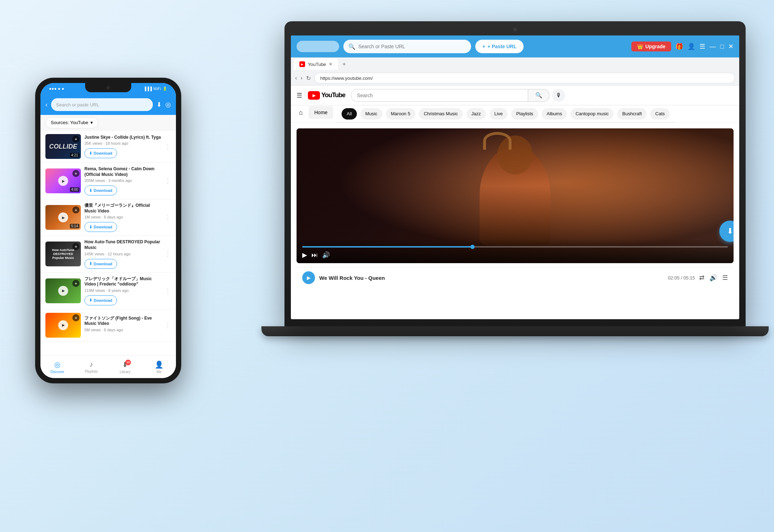 This screenshot has height=532, width=774. I want to click on gift-icon: 🎁, so click(679, 46).